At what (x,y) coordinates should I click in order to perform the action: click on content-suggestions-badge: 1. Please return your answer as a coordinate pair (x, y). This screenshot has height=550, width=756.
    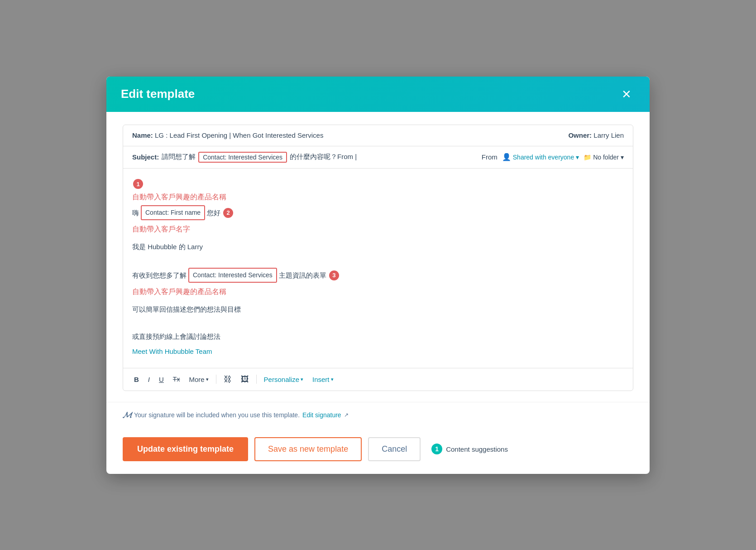
    Looking at the image, I should click on (437, 449).